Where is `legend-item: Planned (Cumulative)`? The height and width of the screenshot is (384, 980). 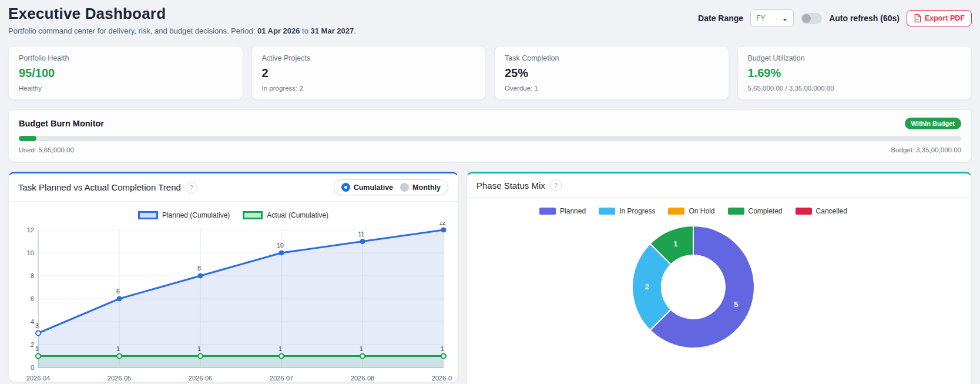 legend-item: Planned (Cumulative) is located at coordinates (184, 215).